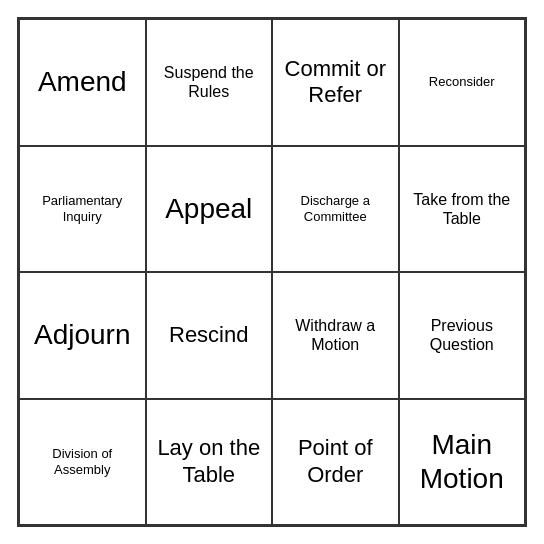  Describe the element at coordinates (82, 210) in the screenshot. I see `cell-parliamentary-inquiry: Parliamentary Inquiry` at that location.